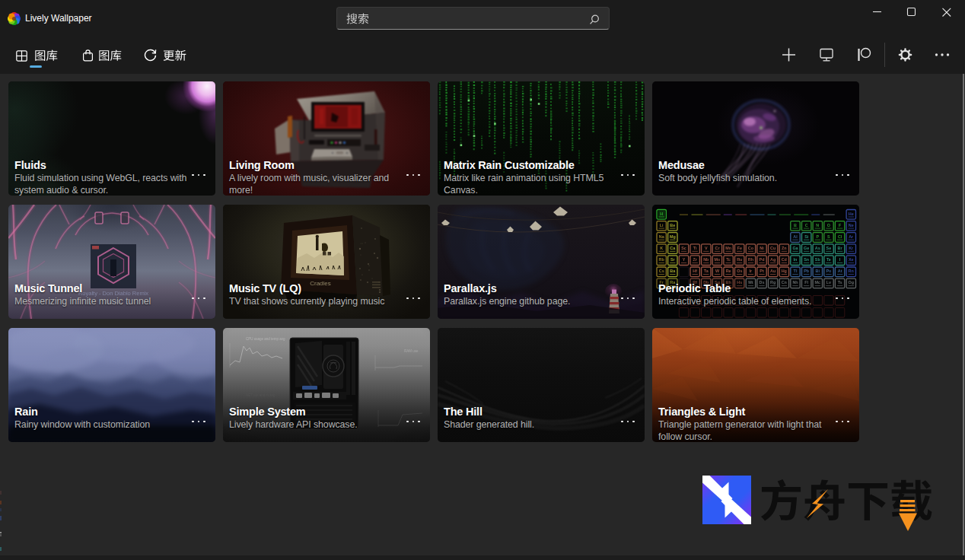 The image size is (965, 560). Describe the element at coordinates (795, 282) in the screenshot. I see `svg-text: Nh` at that location.